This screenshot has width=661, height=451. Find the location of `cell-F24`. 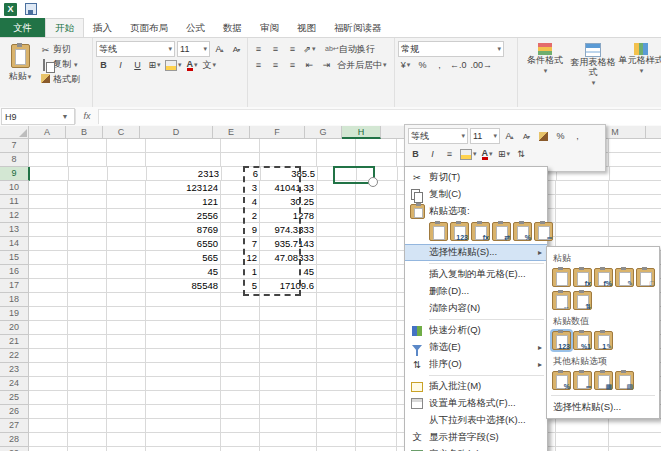

cell-F24 is located at coordinates (288, 384).